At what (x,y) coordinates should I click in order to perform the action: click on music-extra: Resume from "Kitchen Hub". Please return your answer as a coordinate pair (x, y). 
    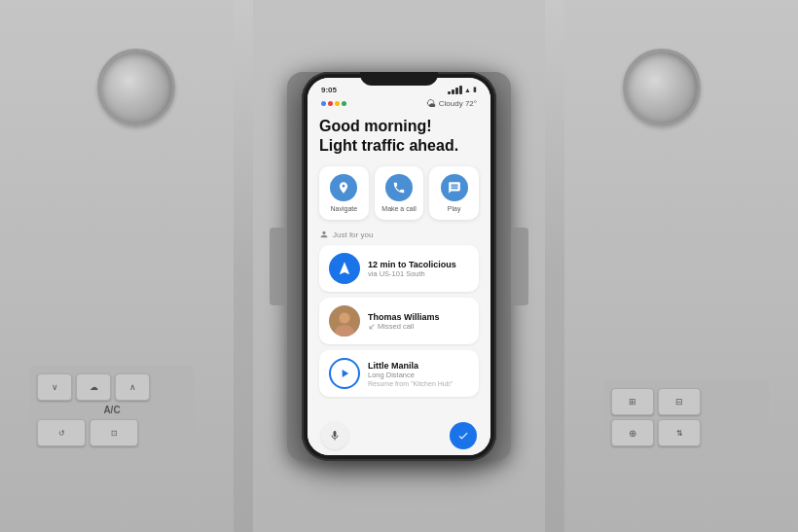
    Looking at the image, I should click on (418, 383).